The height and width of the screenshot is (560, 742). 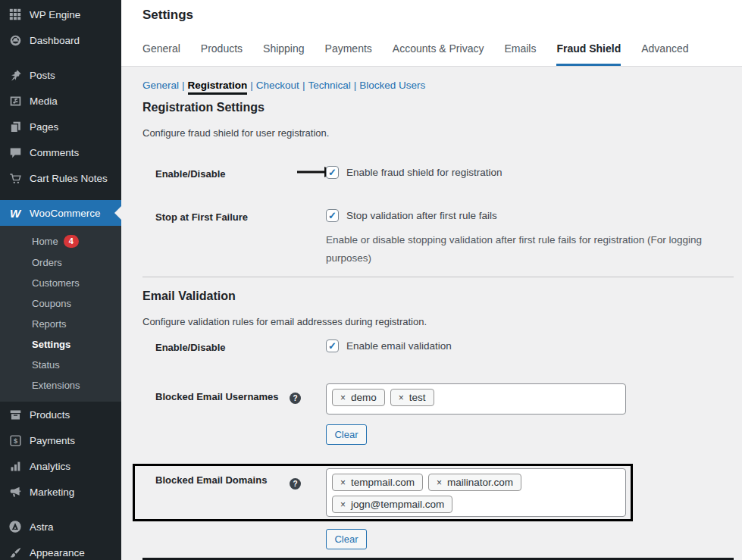 What do you see at coordinates (358, 397) in the screenshot?
I see `tag-chip: ×demo` at bounding box center [358, 397].